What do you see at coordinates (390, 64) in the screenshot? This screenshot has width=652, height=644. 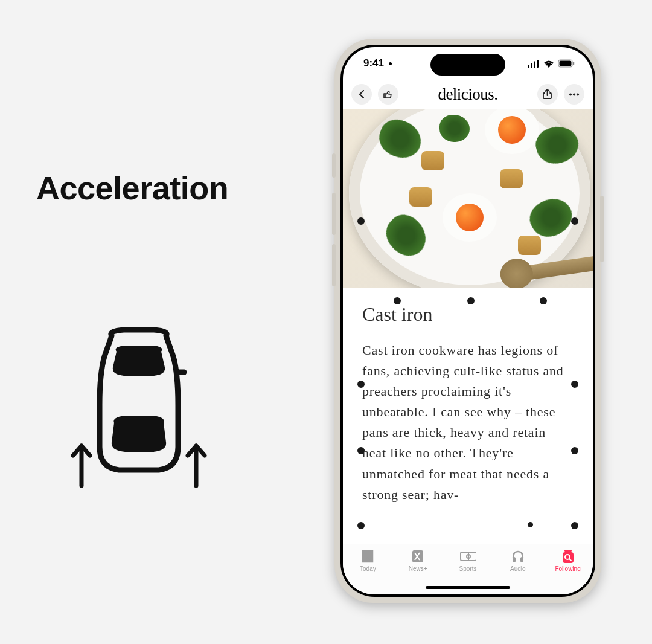 I see `status-dot` at bounding box center [390, 64].